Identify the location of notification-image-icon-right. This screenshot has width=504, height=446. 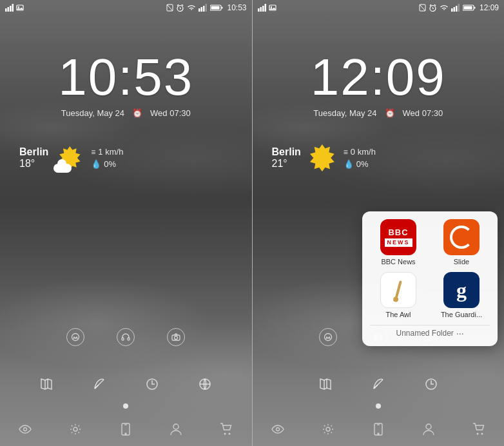
(273, 8).